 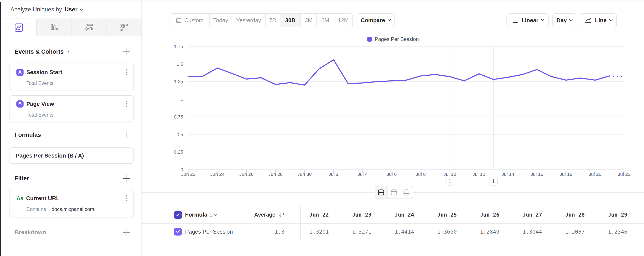 I want to click on series-checkbox, so click(x=178, y=232).